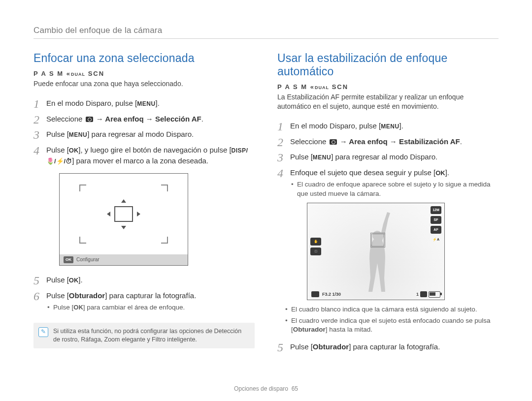  I want to click on osd-format: SF, so click(436, 220).